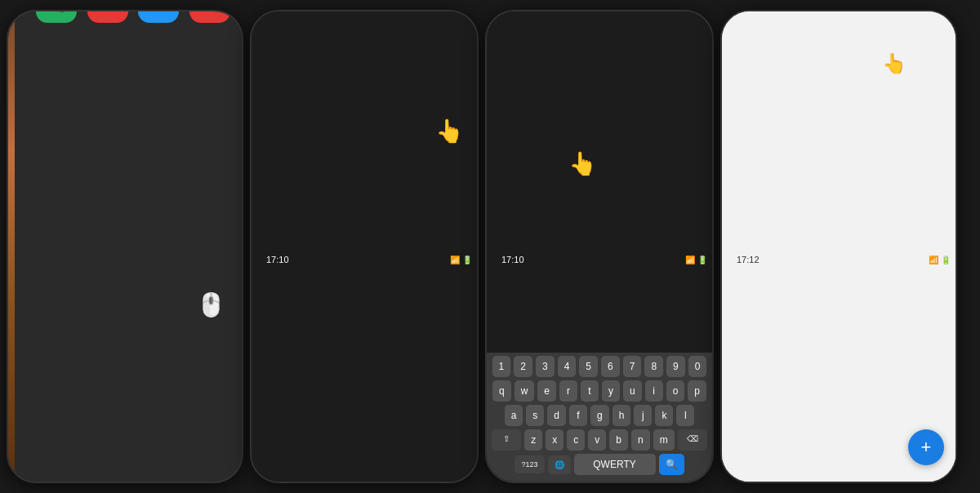 This screenshot has height=493, width=980. I want to click on key-2: 2, so click(523, 366).